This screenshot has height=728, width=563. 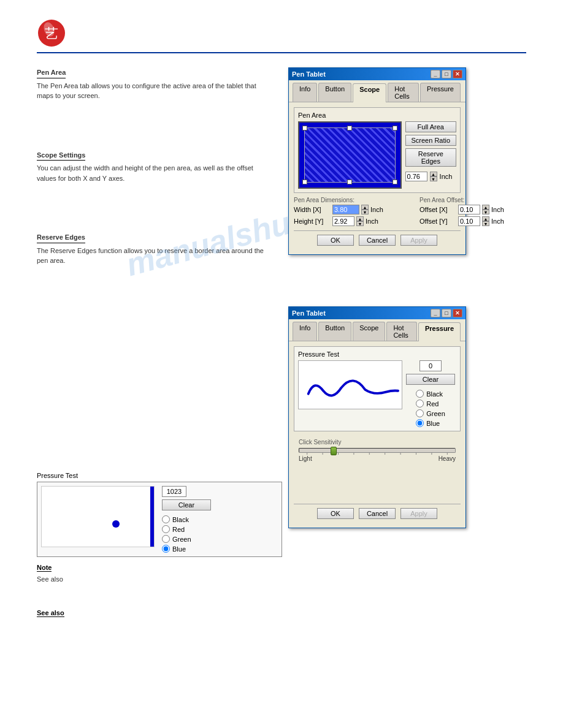 What do you see at coordinates (186, 529) in the screenshot?
I see `bottom-color-red: Red` at bounding box center [186, 529].